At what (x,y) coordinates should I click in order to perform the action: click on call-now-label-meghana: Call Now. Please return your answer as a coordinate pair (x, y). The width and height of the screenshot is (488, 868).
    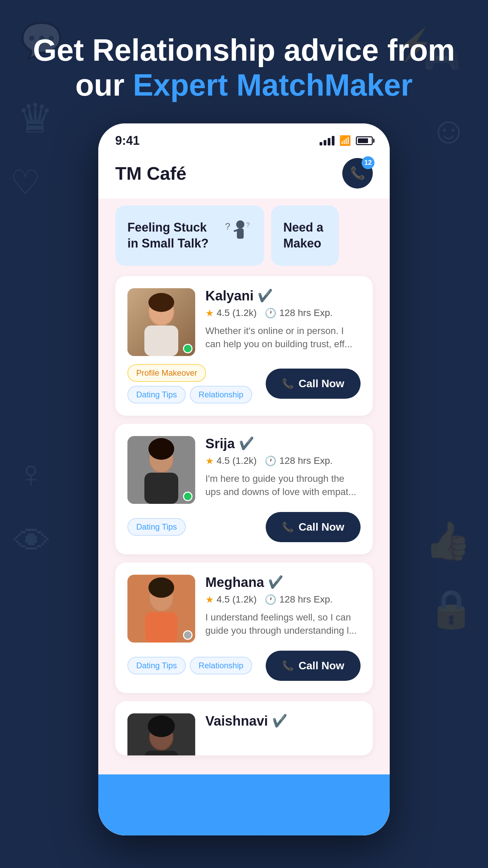
    Looking at the image, I should click on (321, 666).